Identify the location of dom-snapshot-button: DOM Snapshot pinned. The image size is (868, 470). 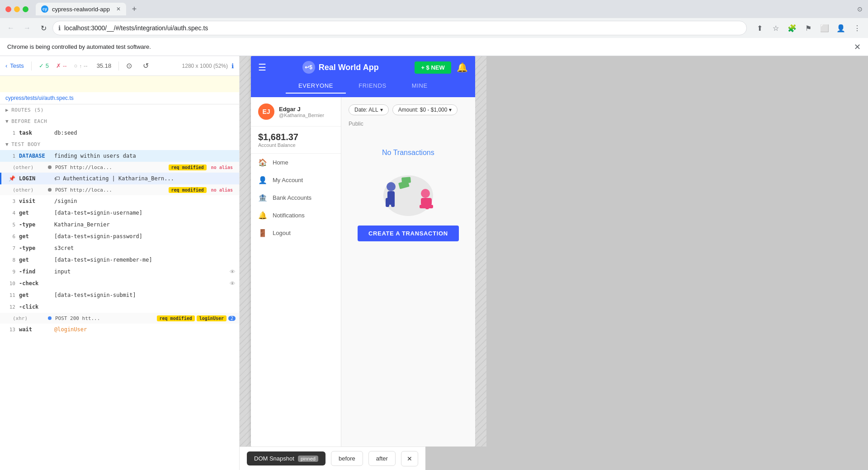
(286, 458).